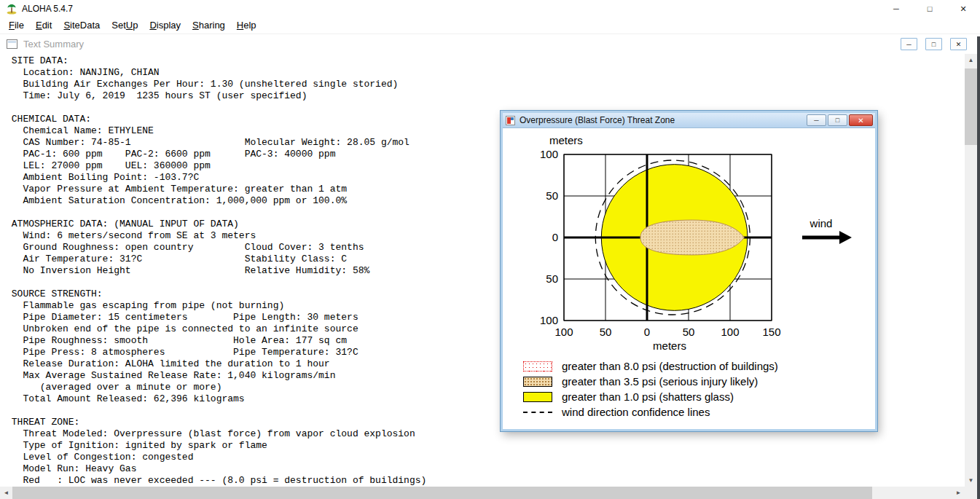 This screenshot has width=980, height=499. I want to click on legend-row: wind direction confidence lines, so click(651, 412).